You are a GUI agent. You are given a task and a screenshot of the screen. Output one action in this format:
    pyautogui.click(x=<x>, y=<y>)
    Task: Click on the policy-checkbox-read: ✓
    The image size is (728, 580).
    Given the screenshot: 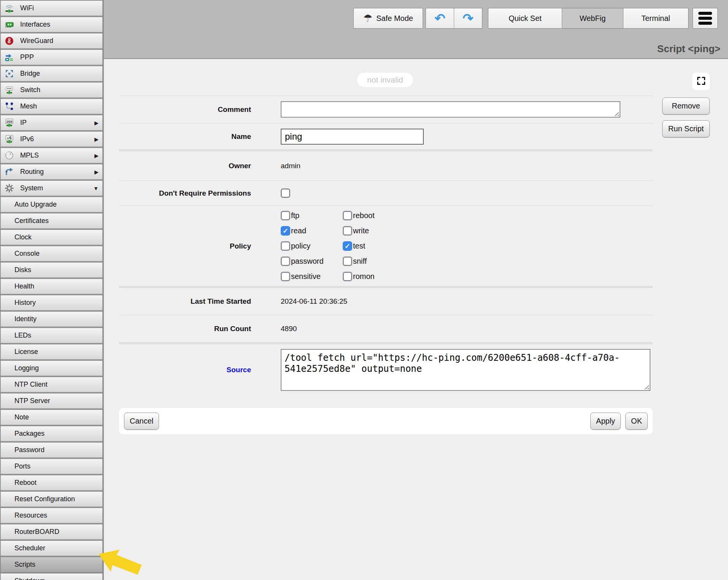 What is the action you would take?
    pyautogui.click(x=285, y=231)
    